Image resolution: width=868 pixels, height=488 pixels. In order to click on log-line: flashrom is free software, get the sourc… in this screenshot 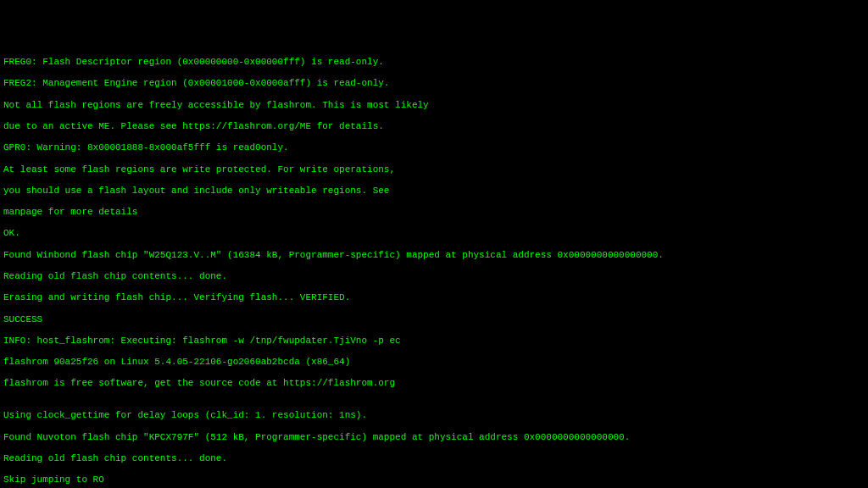, I will do `click(434, 383)`.